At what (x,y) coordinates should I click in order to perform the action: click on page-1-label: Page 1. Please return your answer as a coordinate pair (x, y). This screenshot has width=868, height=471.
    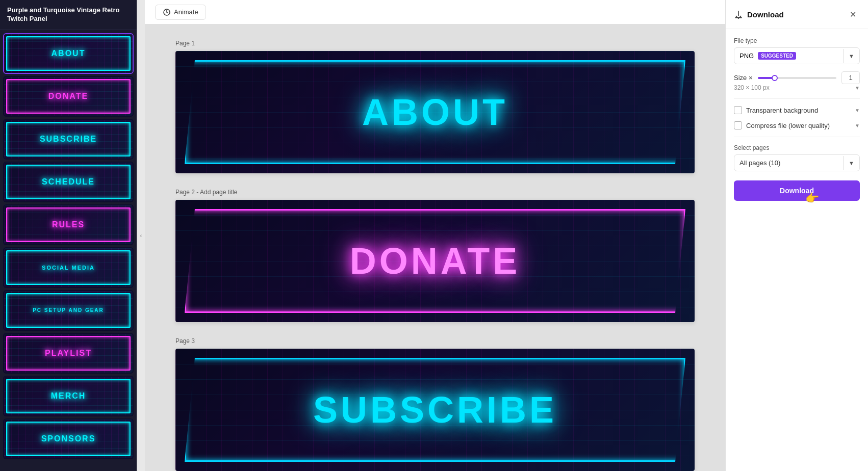
    Looking at the image, I should click on (435, 43).